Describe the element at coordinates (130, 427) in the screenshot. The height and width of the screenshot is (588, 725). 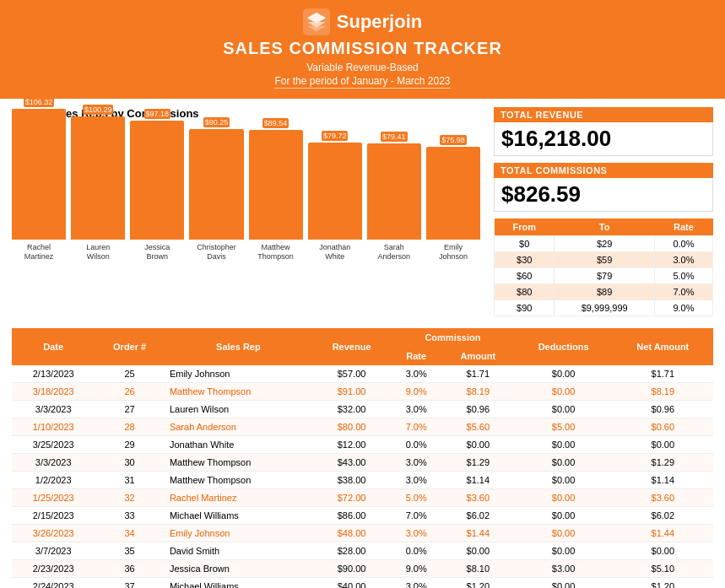
I see `cell-order: 28` at that location.